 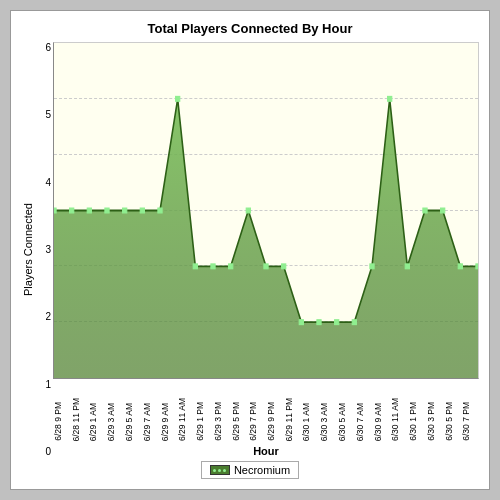 What do you see at coordinates (76, 420) in the screenshot?
I see `x-tick-1: 6/28 11 PM` at bounding box center [76, 420].